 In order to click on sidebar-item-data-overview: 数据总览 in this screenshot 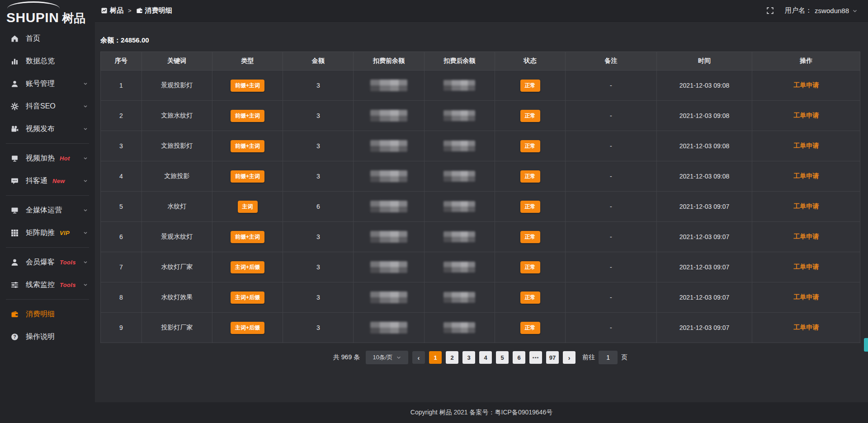, I will do `click(47, 61)`.